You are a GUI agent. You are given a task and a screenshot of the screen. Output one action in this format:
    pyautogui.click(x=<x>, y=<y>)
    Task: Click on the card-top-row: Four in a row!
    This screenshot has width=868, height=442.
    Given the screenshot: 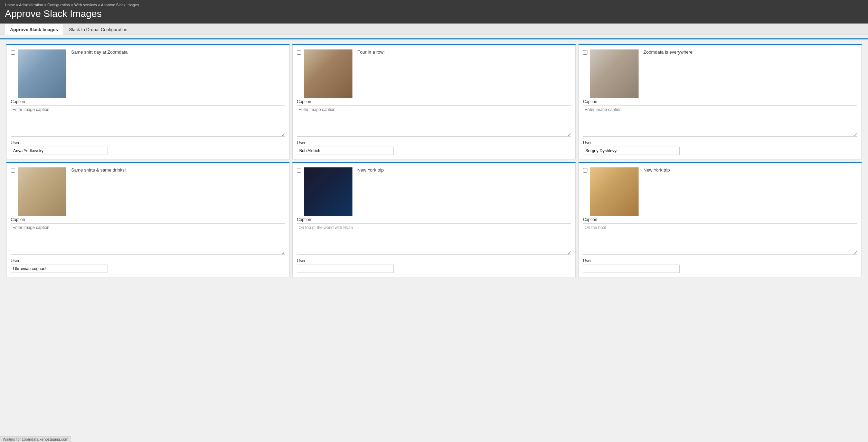 What is the action you would take?
    pyautogui.click(x=434, y=74)
    